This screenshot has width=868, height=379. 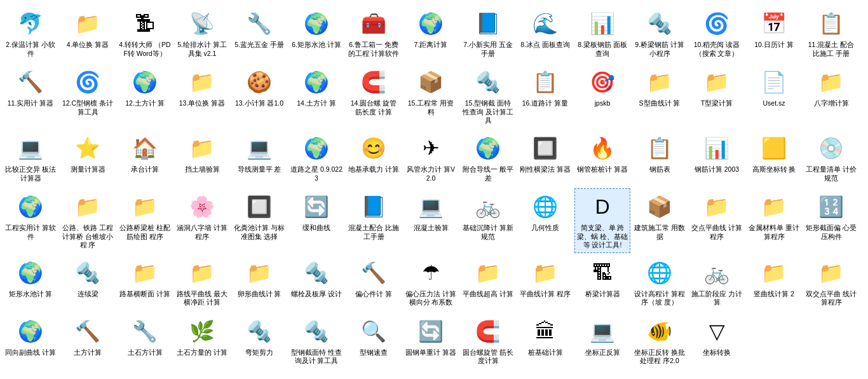 What do you see at coordinates (431, 45) in the screenshot?
I see `icon-label-8: 7.距离计算` at bounding box center [431, 45].